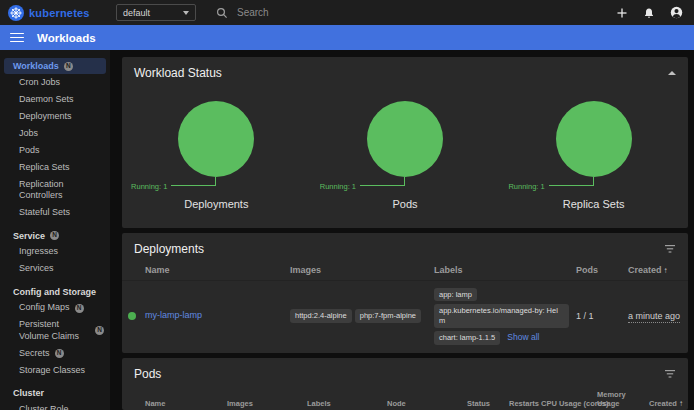 This screenshot has width=694, height=410. I want to click on sidebar-item-label: Services, so click(36, 268).